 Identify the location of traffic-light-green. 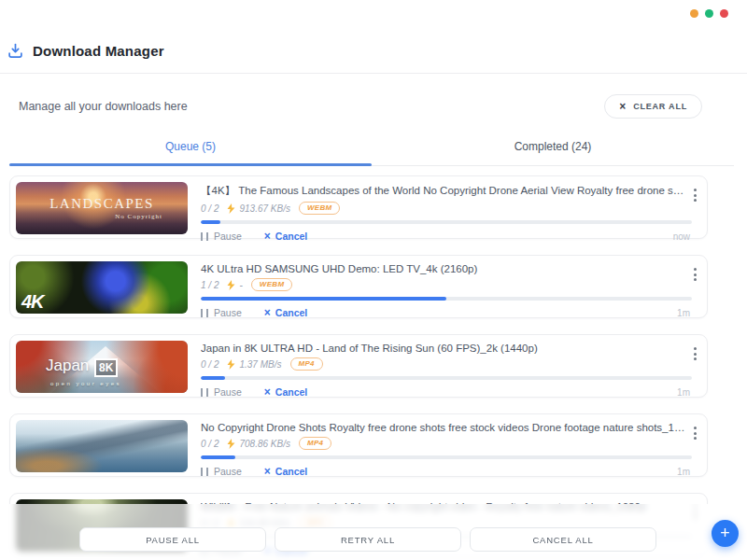
(710, 13).